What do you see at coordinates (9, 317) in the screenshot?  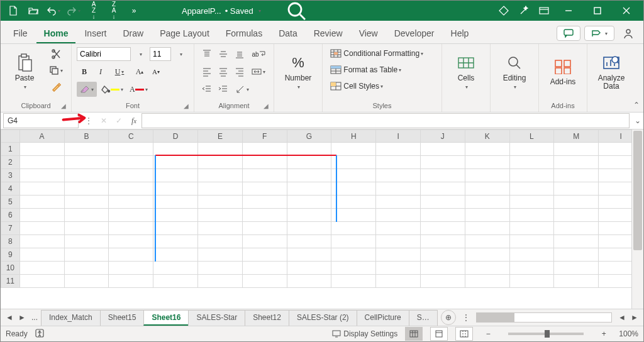 I see `sheet-nav-prev: ◄` at bounding box center [9, 317].